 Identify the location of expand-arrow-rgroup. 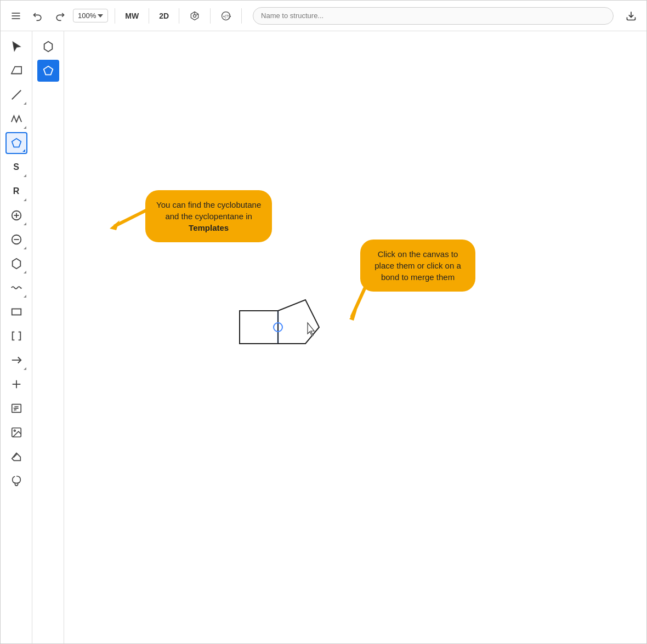
(25, 200).